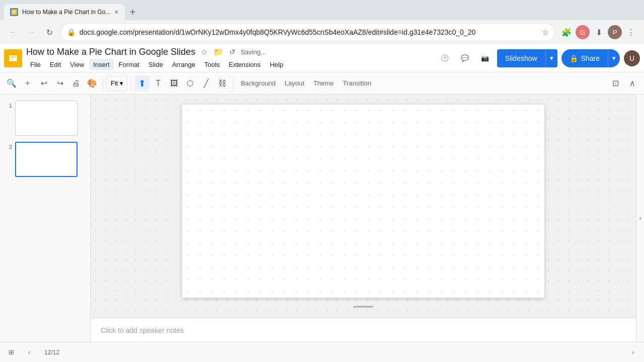 The image size is (644, 362). Describe the element at coordinates (615, 32) in the screenshot. I see `profile-icon: P` at that location.